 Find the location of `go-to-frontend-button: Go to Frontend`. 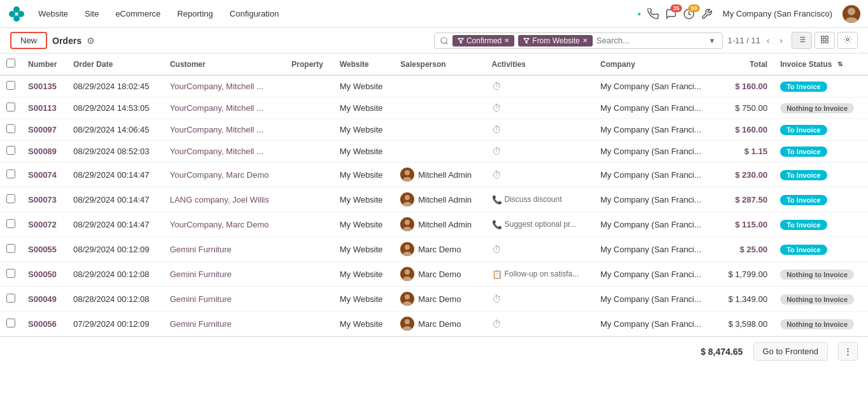

go-to-frontend-button: Go to Frontend is located at coordinates (790, 352).